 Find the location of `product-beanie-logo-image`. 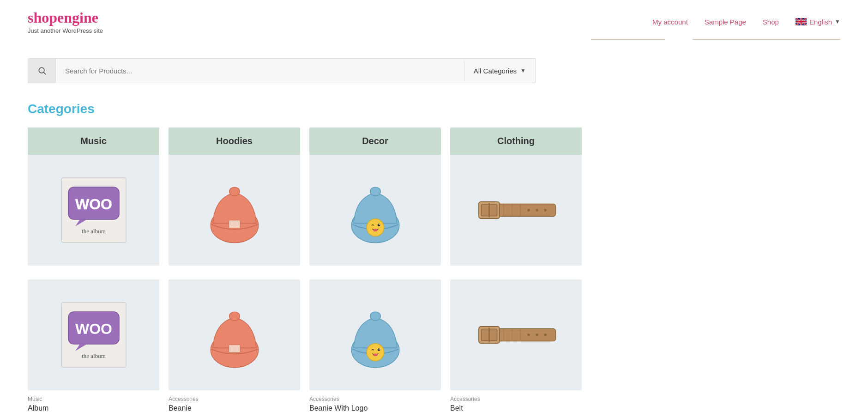

product-beanie-logo-image is located at coordinates (375, 335).